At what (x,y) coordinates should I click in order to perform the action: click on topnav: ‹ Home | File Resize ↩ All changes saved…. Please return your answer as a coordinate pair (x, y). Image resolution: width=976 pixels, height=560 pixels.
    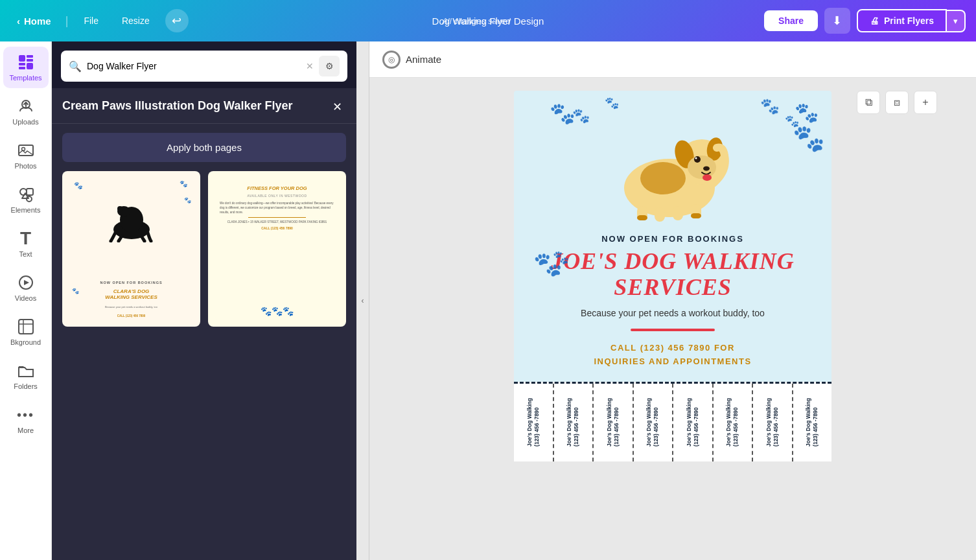
    Looking at the image, I should click on (488, 21).